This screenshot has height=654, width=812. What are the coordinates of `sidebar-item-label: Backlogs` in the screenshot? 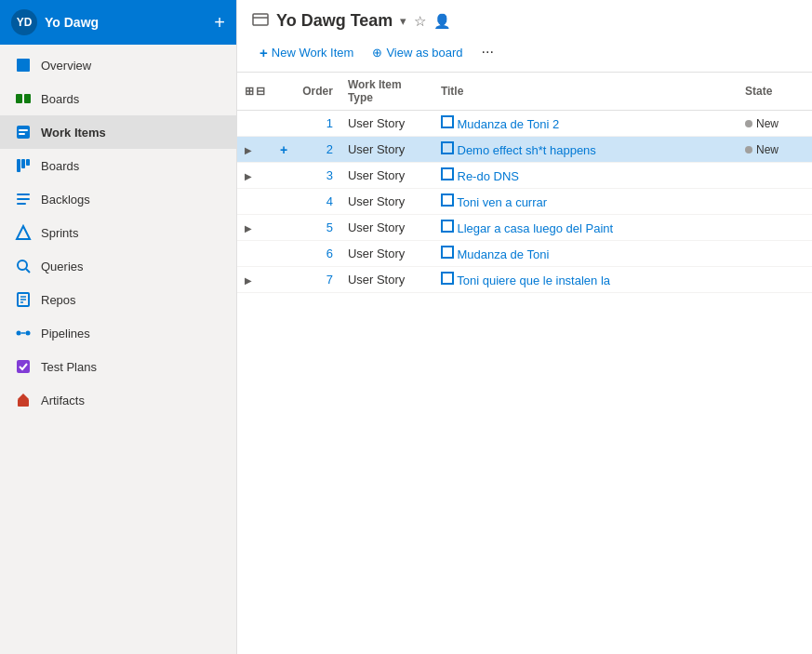 It's located at (65, 199).